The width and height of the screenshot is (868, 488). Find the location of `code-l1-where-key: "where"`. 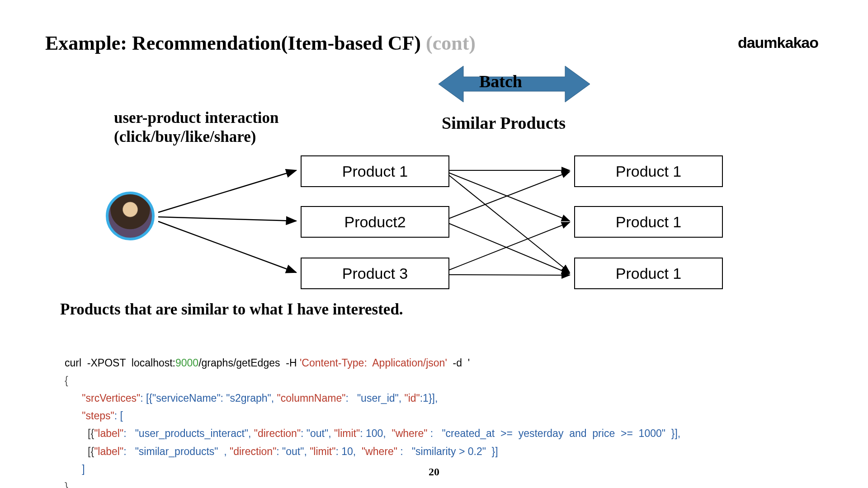

code-l1-where-key: "where" is located at coordinates (410, 433).